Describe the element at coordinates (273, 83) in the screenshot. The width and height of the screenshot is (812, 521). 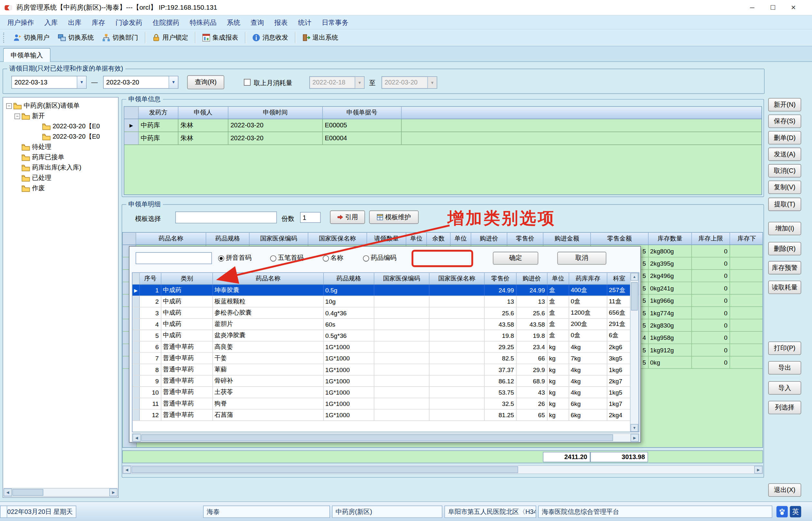
I see `last-month-checkbox-label: 取上月消耗量` at that location.